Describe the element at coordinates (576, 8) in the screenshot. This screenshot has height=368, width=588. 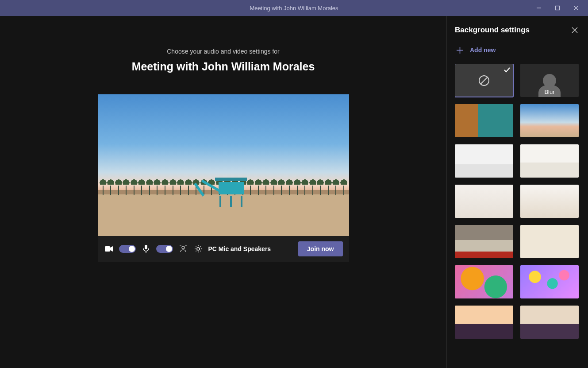
I see `window-close-button` at that location.